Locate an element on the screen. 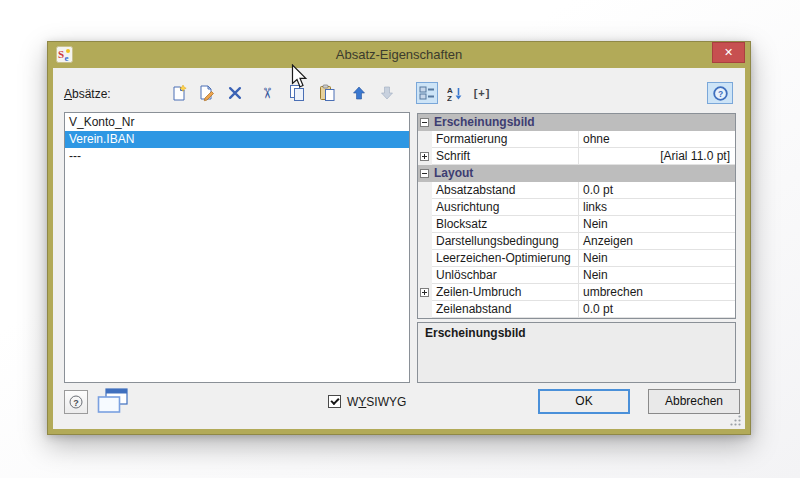  mouse-cursor is located at coordinates (300, 78).